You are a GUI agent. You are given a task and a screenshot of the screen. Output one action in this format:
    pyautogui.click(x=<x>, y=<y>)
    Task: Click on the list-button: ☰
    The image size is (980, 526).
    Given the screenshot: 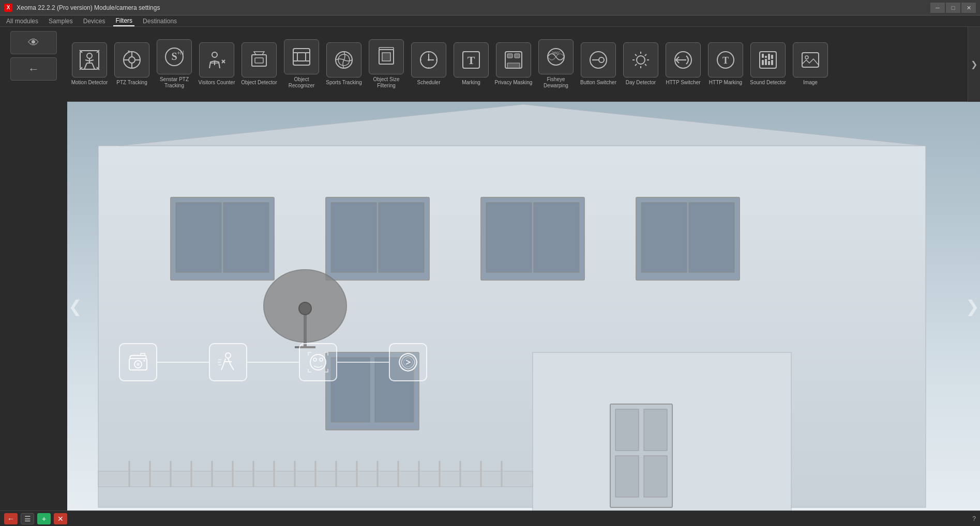 What is the action you would take?
    pyautogui.click(x=27, y=519)
    